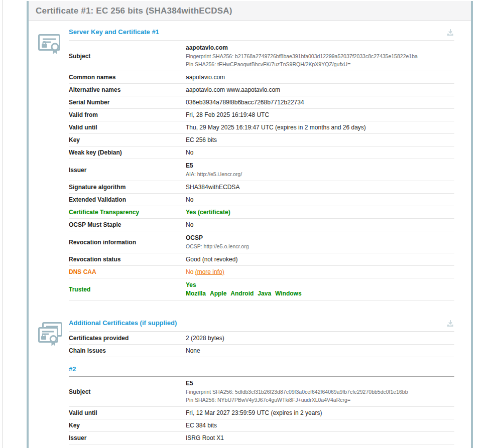  Describe the element at coordinates (128, 90) in the screenshot. I see `row-label: Alternative names` at that location.